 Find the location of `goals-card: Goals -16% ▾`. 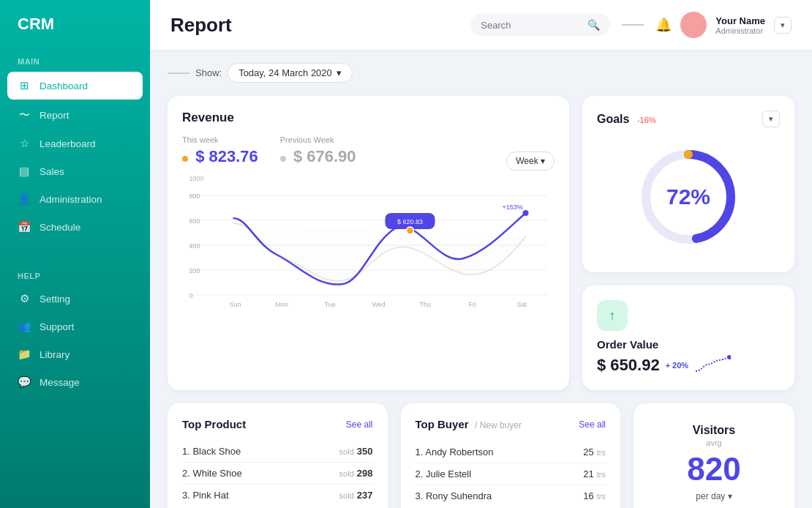

goals-card: Goals -16% ▾ is located at coordinates (688, 184).